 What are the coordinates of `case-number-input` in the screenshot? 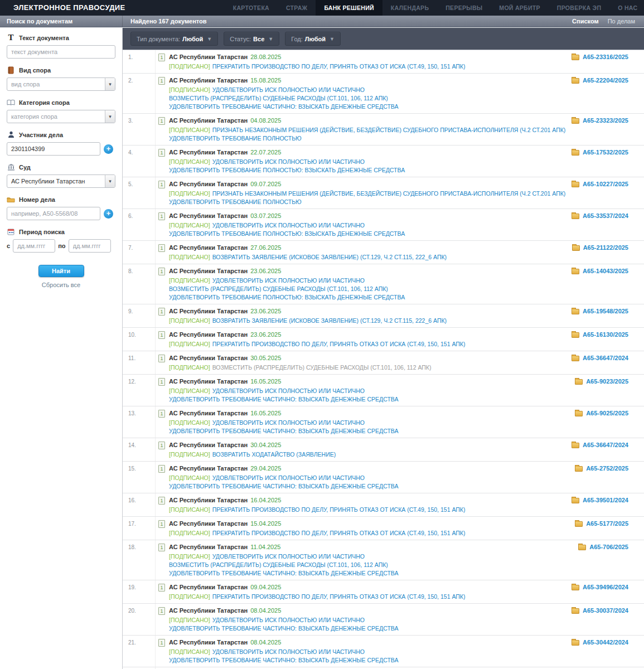 It's located at (54, 214).